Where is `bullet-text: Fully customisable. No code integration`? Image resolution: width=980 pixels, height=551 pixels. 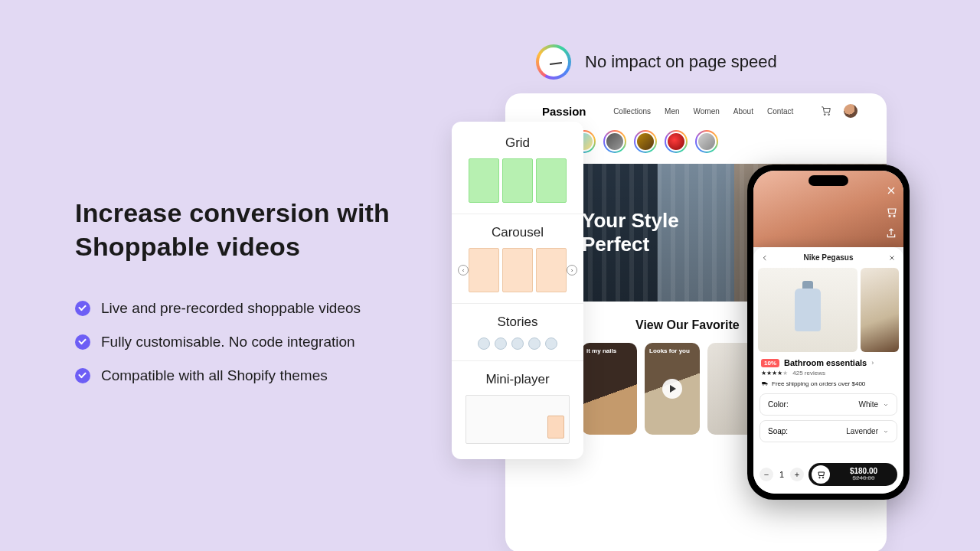 bullet-text: Fully customisable. No code integration is located at coordinates (228, 342).